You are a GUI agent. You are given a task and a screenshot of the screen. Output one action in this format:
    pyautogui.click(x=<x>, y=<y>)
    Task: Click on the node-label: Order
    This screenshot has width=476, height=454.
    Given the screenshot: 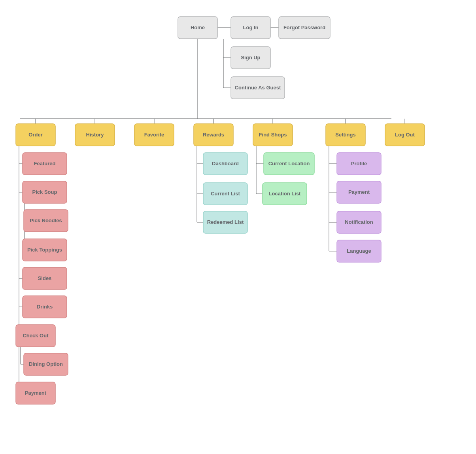 What is the action you would take?
    pyautogui.click(x=36, y=134)
    